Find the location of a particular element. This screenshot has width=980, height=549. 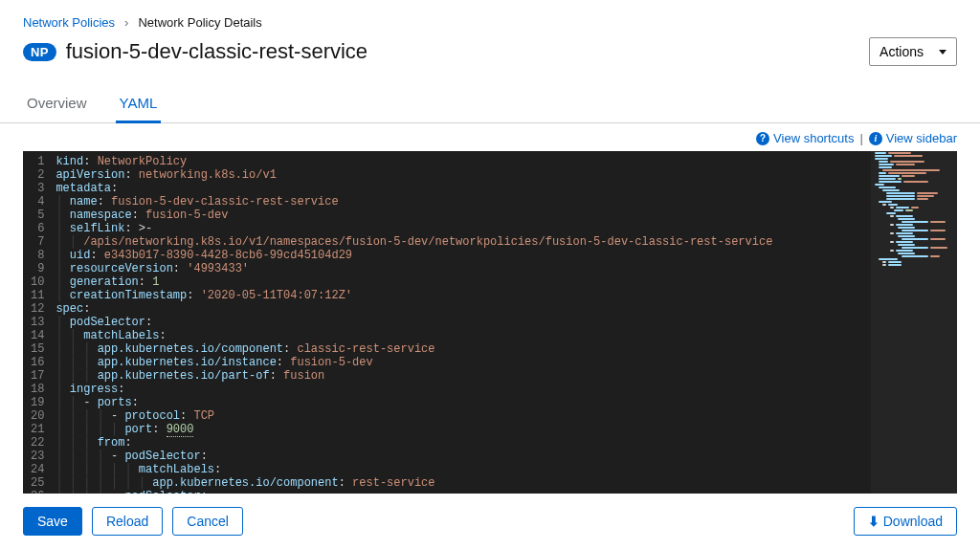

tab-overview: Overview is located at coordinates (57, 103).